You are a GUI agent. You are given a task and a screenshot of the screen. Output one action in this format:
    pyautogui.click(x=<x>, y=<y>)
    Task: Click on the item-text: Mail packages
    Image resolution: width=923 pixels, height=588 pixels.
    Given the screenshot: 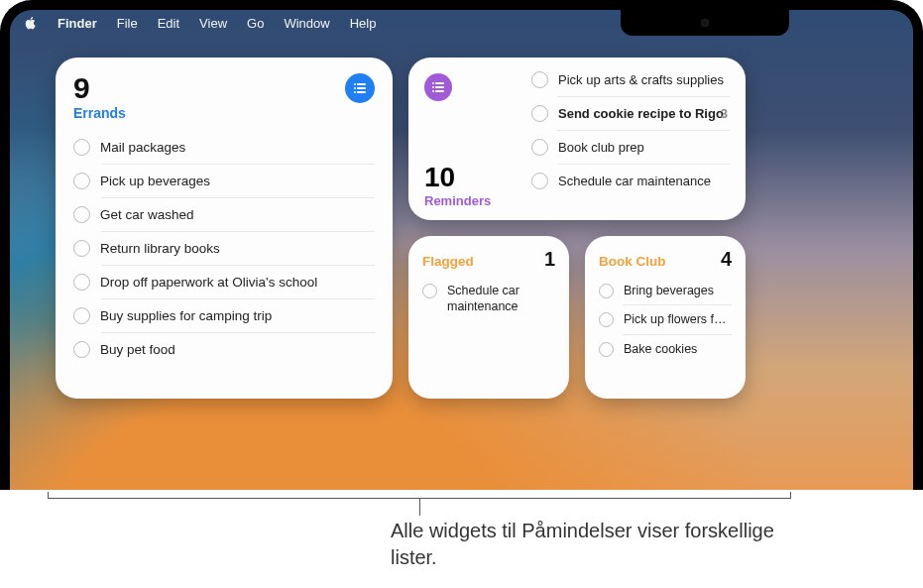 What is the action you would take?
    pyautogui.click(x=143, y=147)
    